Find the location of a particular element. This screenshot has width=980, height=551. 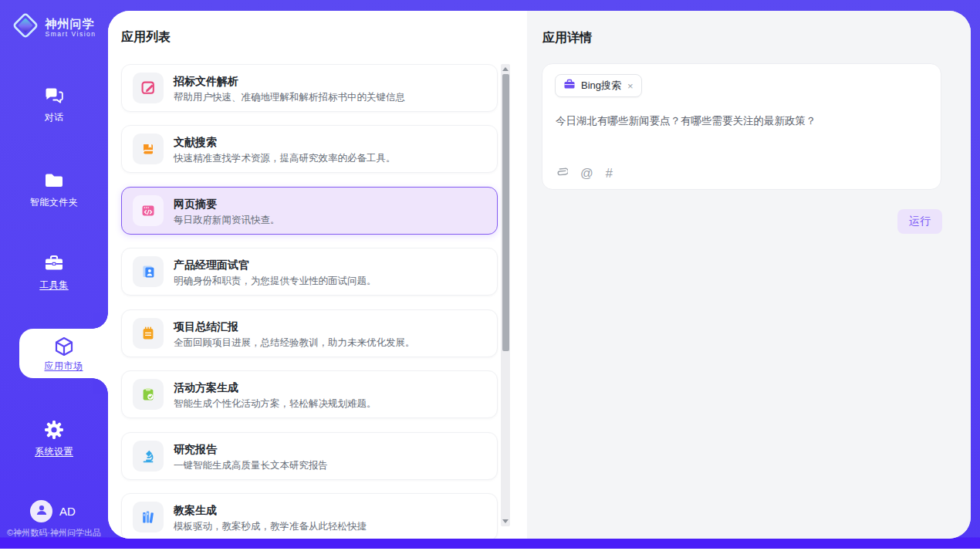

app-list-title: 应用列表 is located at coordinates (146, 37).